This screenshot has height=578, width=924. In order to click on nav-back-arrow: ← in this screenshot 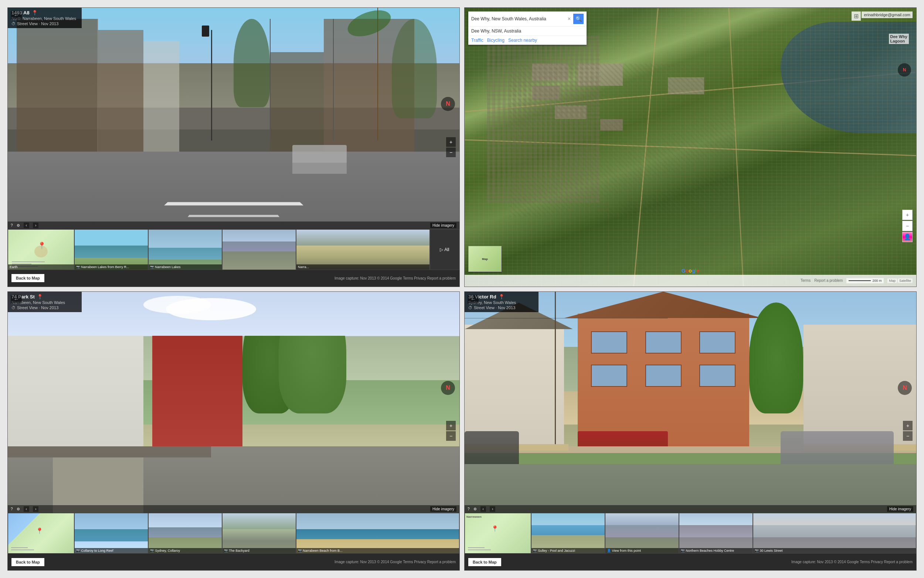, I will do `click(16, 15)`.